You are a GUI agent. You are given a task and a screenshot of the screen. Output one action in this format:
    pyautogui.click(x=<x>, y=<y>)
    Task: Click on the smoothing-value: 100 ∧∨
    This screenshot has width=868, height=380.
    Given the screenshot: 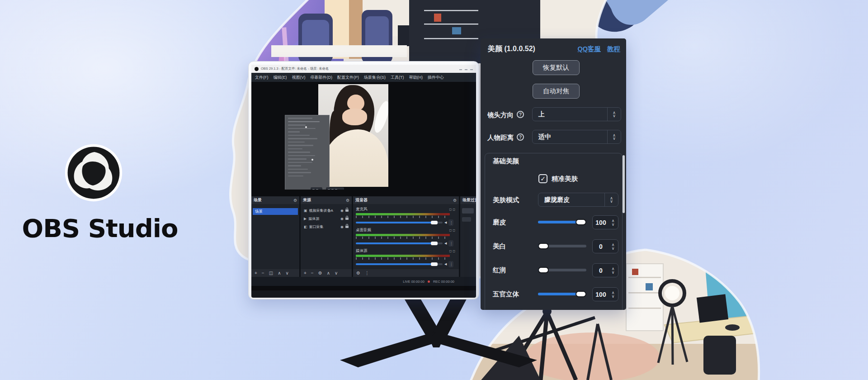 What is the action you would take?
    pyautogui.click(x=605, y=223)
    